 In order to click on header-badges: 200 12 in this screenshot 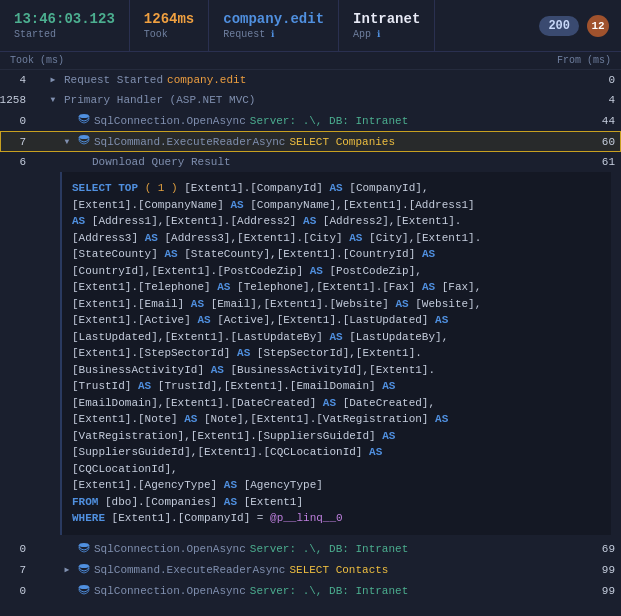, I will do `click(574, 26)`.